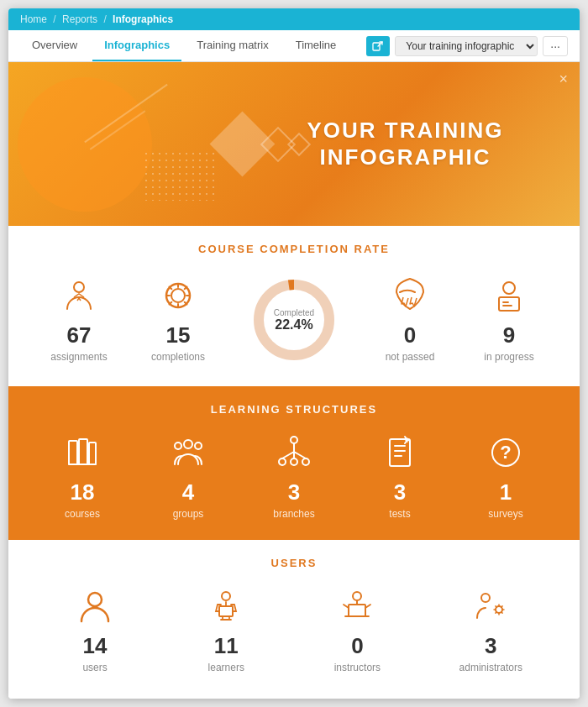 The image size is (588, 707). I want to click on assignments-label: assignments, so click(79, 357).